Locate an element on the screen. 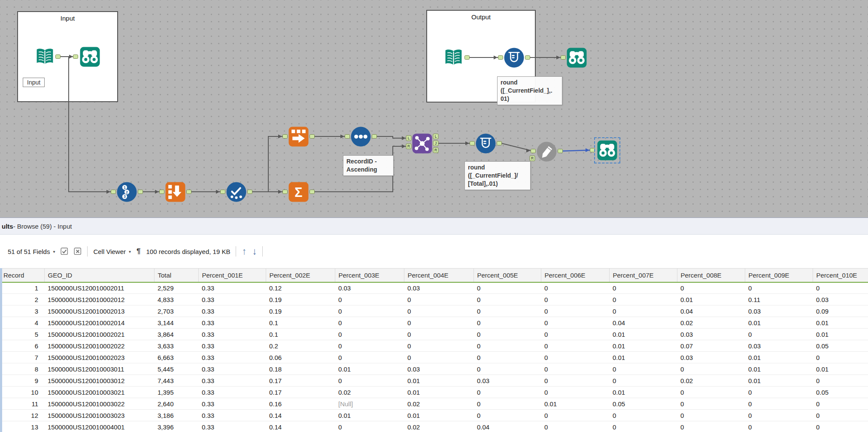 The height and width of the screenshot is (432, 868). table-row: 61500000US1200100020223,6330.330.200000.… is located at coordinates (434, 346).